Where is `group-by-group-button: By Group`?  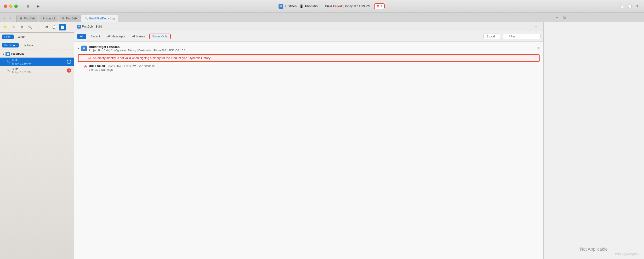
group-by-group-button: By Group is located at coordinates (10, 45).